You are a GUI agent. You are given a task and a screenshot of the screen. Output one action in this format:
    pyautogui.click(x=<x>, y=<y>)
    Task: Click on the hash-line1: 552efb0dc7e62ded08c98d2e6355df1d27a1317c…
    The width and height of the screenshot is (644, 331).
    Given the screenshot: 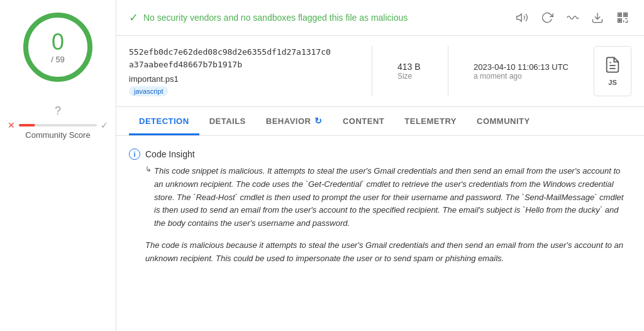 What is the action you would take?
    pyautogui.click(x=230, y=52)
    